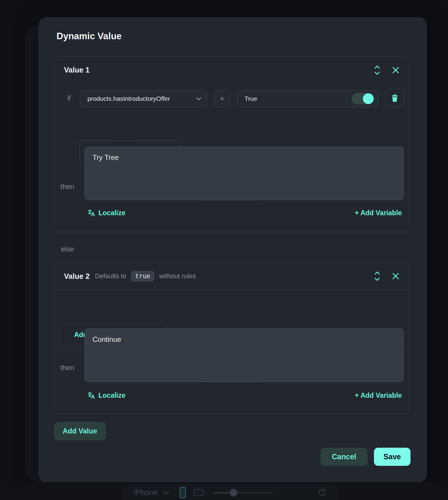 The image size is (448, 500). What do you see at coordinates (183, 493) in the screenshot?
I see `phone-portrait-icon` at bounding box center [183, 493].